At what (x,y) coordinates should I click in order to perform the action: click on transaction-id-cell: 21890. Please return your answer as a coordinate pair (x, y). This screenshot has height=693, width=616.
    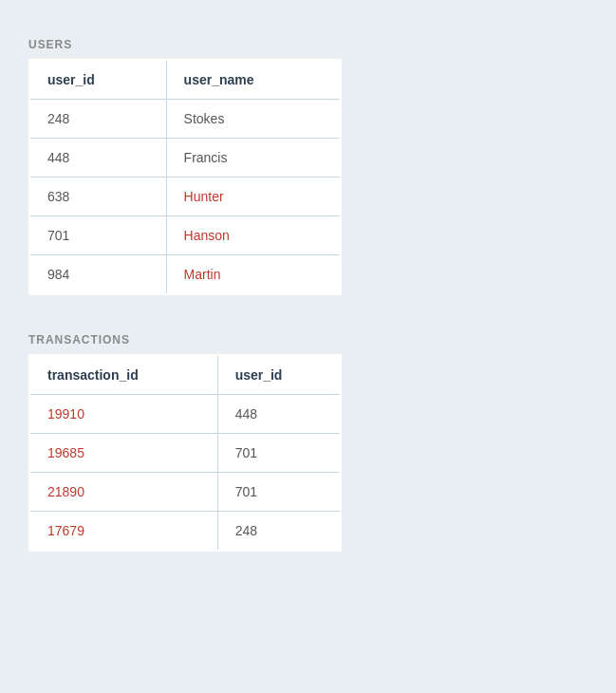
    Looking at the image, I should click on (123, 492).